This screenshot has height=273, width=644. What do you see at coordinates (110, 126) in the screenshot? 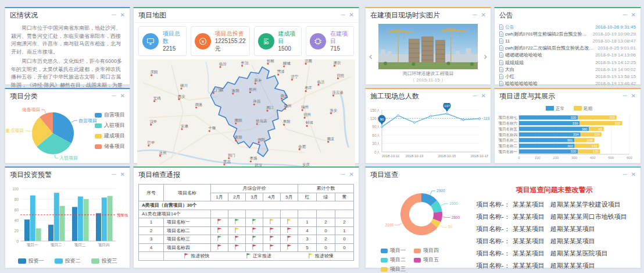
I see `legend-item: 入驻项目` at bounding box center [110, 126].